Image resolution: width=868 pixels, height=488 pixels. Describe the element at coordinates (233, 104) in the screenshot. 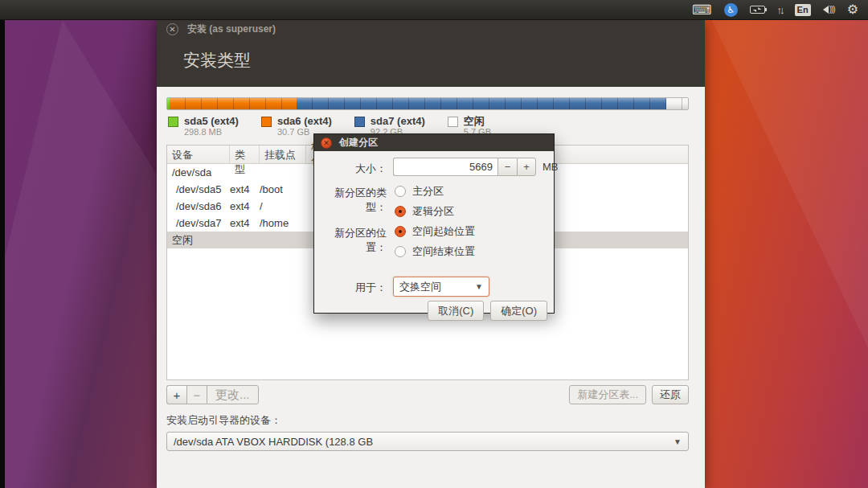

I see `partition-segment-sda6` at that location.